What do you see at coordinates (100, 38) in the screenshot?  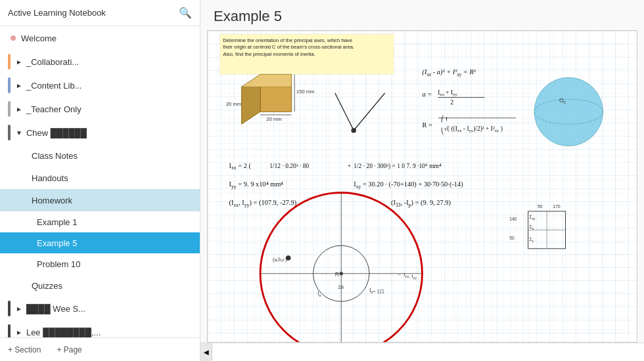 I see `sidebar-item-welcome: Welcome` at bounding box center [100, 38].